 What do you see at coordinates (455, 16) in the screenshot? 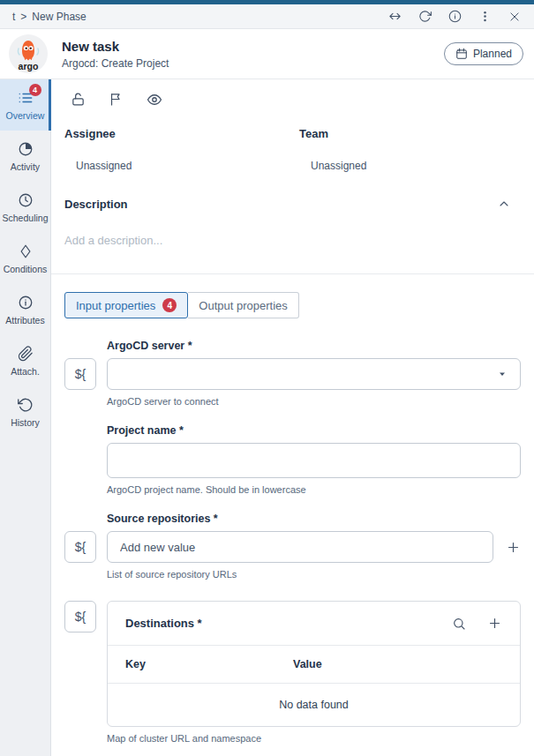
I see `info-icon` at bounding box center [455, 16].